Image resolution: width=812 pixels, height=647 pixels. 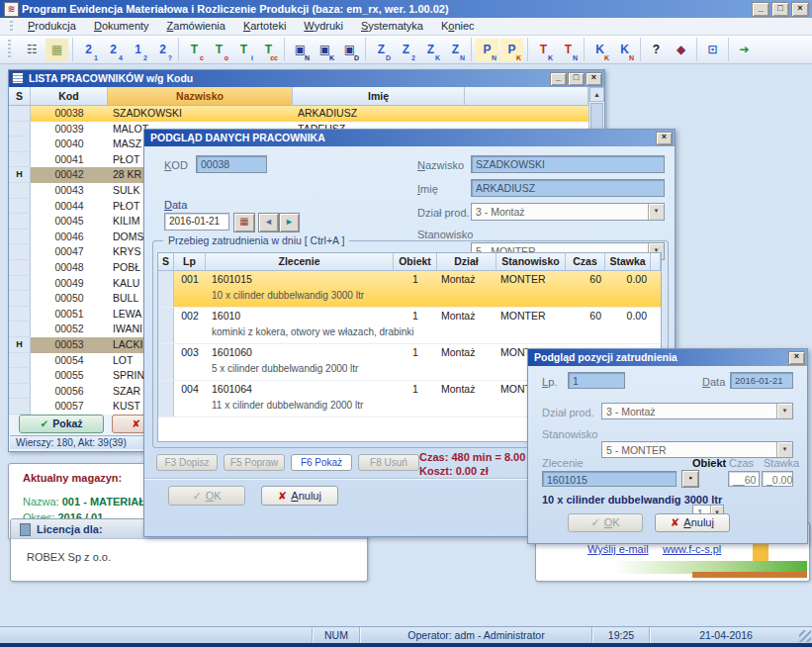 What do you see at coordinates (300, 262) in the screenshot?
I see `emp-col-zlecenie: Zlecenie` at bounding box center [300, 262].